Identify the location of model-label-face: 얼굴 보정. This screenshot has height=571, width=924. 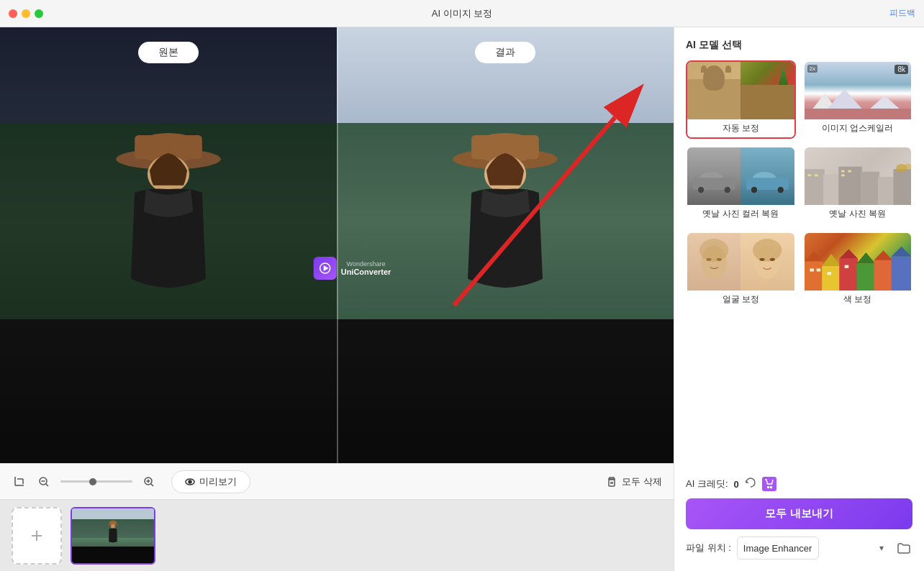
(741, 299).